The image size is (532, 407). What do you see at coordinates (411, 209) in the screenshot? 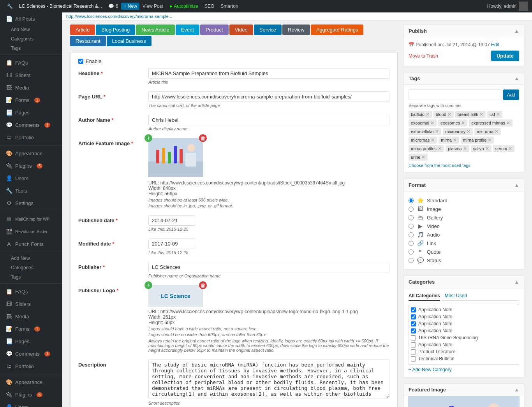
I see `format-radio-image` at bounding box center [411, 209].